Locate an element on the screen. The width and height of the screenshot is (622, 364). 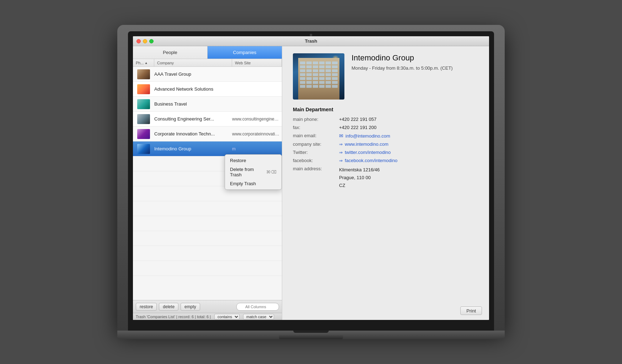
context-menu: Restore Delete from Trash ⌘⌫ Empty Trash is located at coordinates (253, 172).